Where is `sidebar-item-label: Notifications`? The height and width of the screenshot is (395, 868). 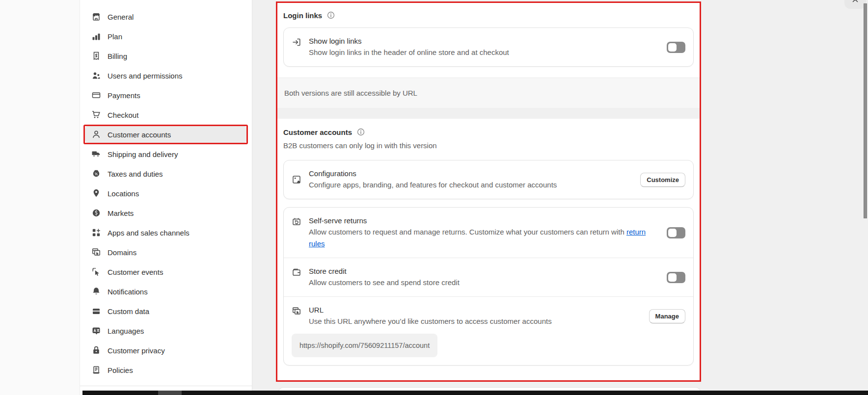
sidebar-item-label: Notifications is located at coordinates (128, 291).